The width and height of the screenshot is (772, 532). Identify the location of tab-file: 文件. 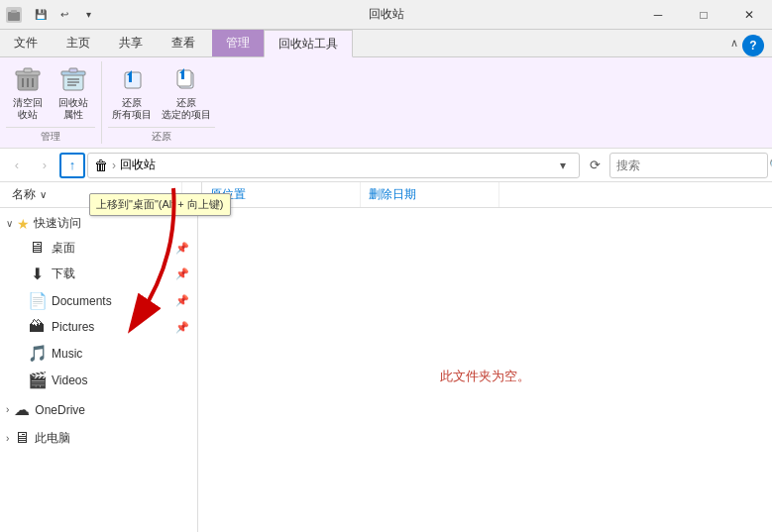
(26, 44).